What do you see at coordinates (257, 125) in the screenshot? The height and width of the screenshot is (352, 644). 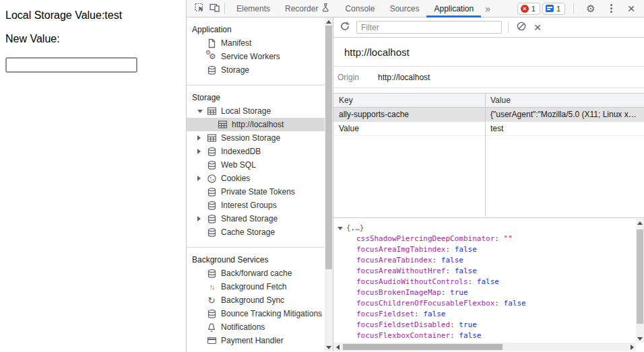 I see `item-label: http://localhost` at bounding box center [257, 125].